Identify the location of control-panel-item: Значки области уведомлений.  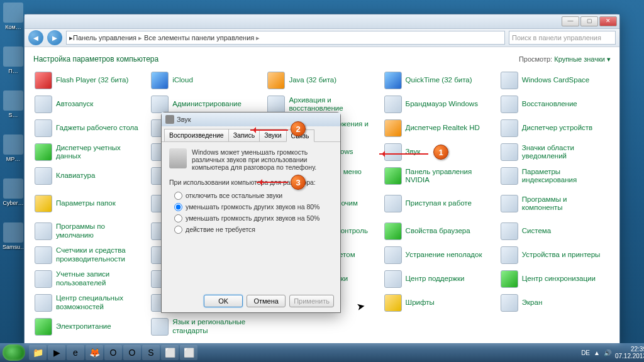
(555, 152).